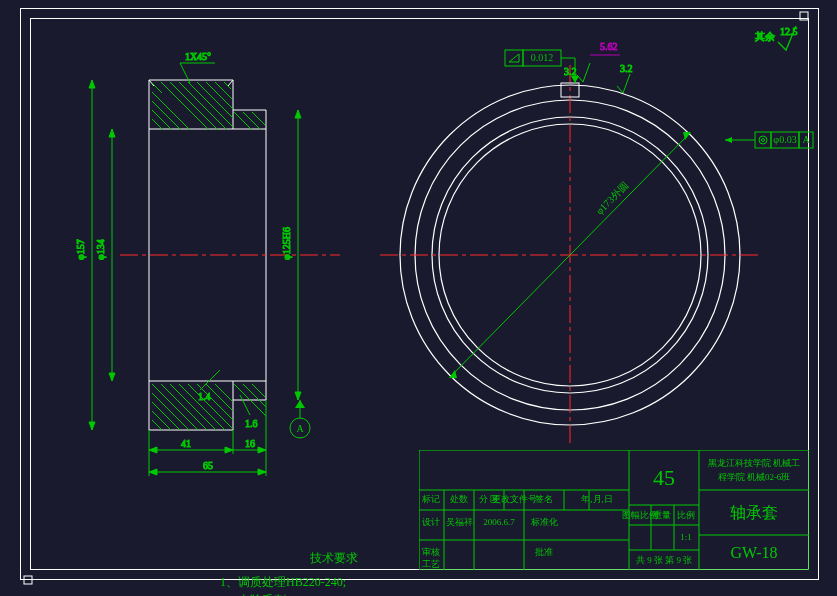 This screenshot has height=596, width=837. Describe the element at coordinates (460, 522) in the screenshot. I see `svg-text: 吴福祥` at that location.